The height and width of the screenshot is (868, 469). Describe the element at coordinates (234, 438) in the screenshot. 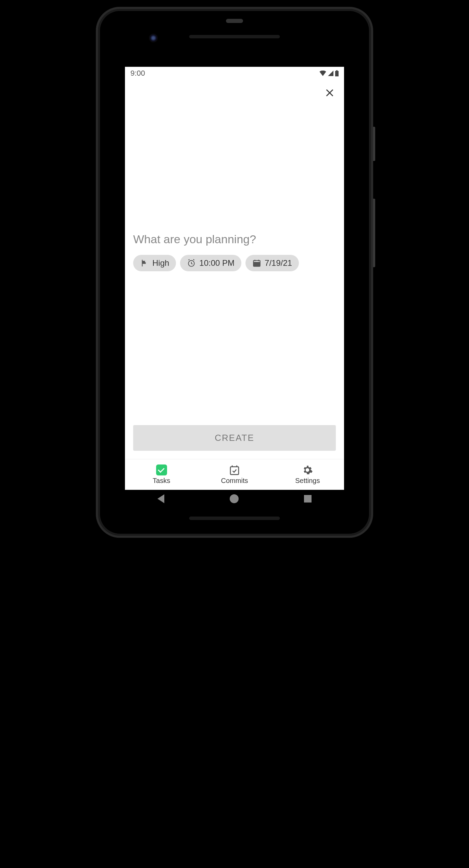

I see `create-button: CREATE` at that location.